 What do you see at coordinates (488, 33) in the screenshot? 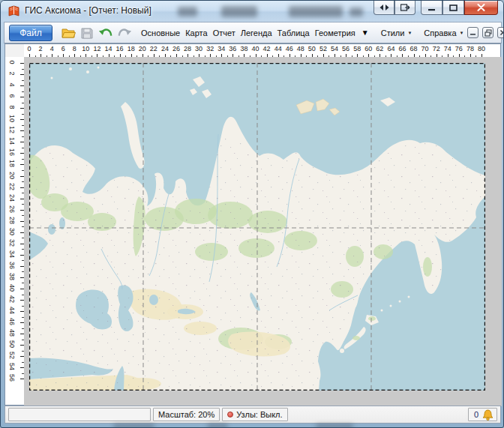
I see `mdi-restore-button` at bounding box center [488, 33].